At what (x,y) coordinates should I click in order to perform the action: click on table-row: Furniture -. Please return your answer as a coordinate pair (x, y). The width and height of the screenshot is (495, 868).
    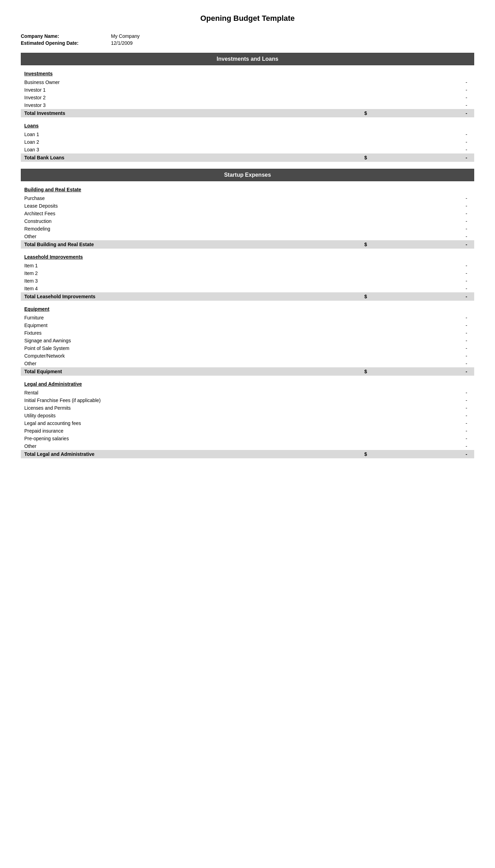
    Looking at the image, I should click on (248, 318).